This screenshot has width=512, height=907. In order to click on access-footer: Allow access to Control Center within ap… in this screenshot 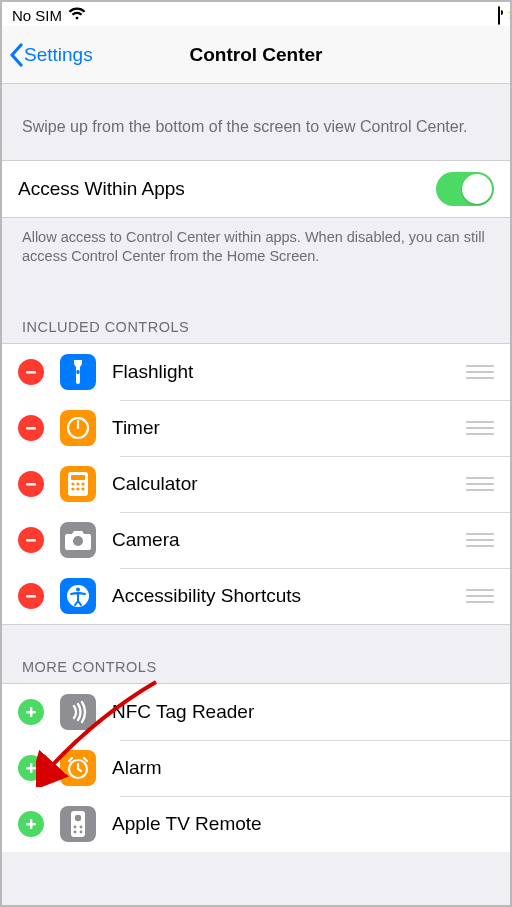, I will do `click(256, 252)`.